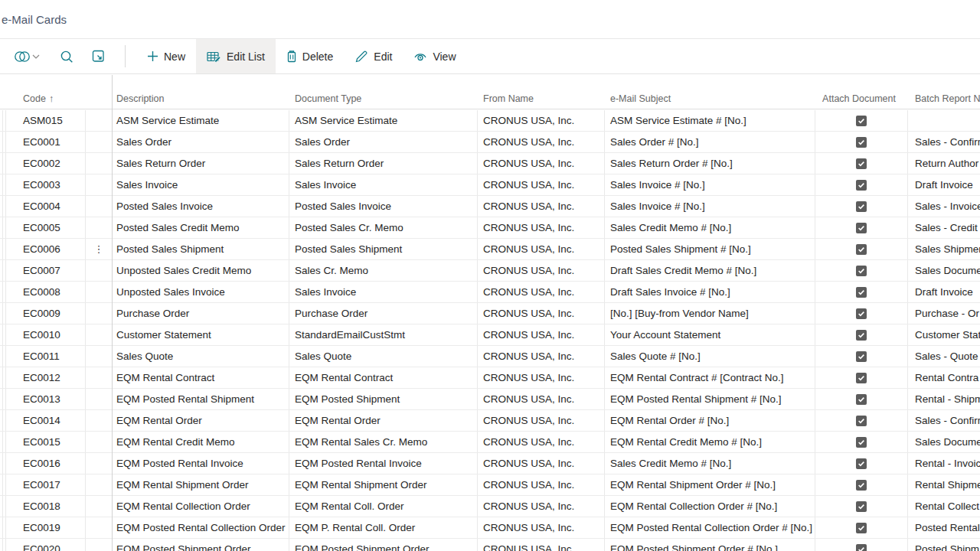 The height and width of the screenshot is (551, 980). I want to click on cell-email-subject: Sales Invoice # [No.], so click(710, 207).